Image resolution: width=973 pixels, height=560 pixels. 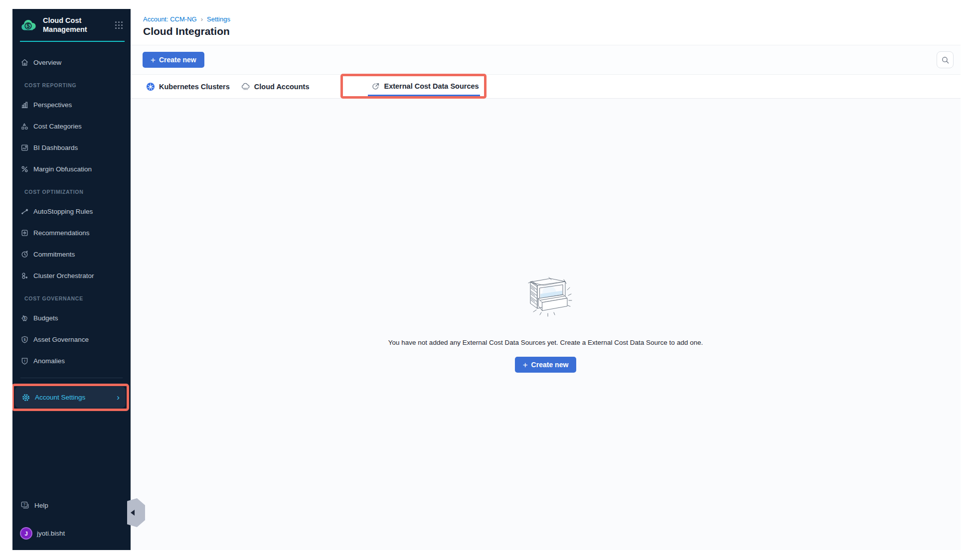 What do you see at coordinates (119, 25) in the screenshot?
I see `module-grid-icon` at bounding box center [119, 25].